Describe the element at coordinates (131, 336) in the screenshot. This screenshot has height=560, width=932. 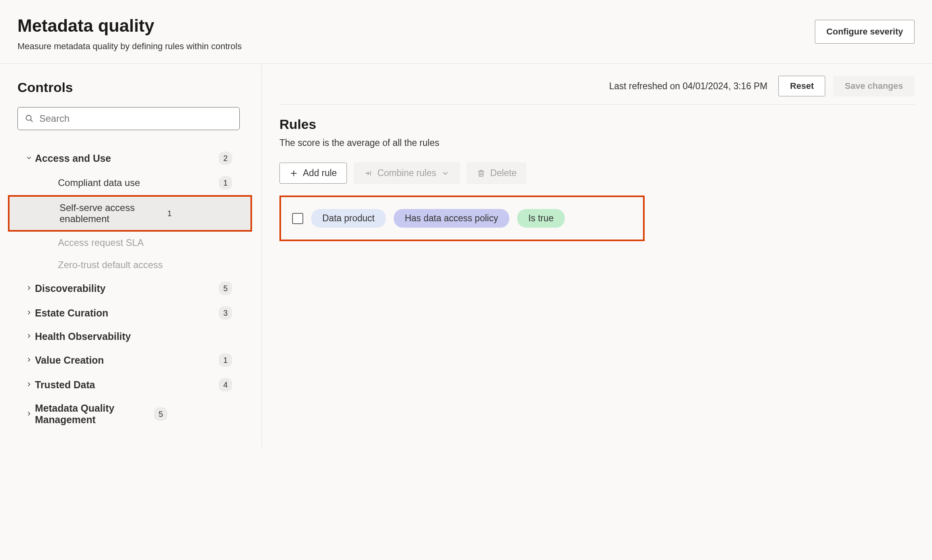
I see `control-group-health-observability: Health Observability` at that location.